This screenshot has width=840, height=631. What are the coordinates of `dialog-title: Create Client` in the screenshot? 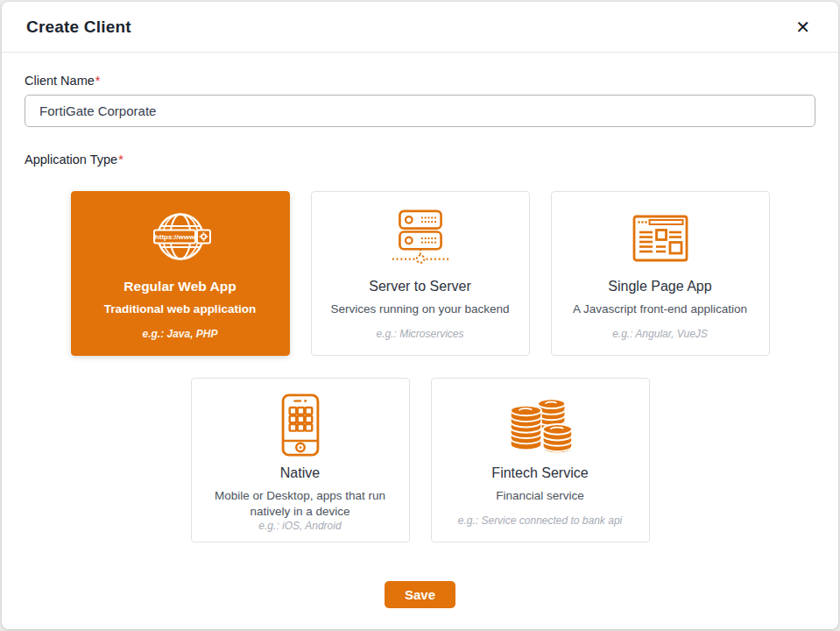 It's located at (79, 27).